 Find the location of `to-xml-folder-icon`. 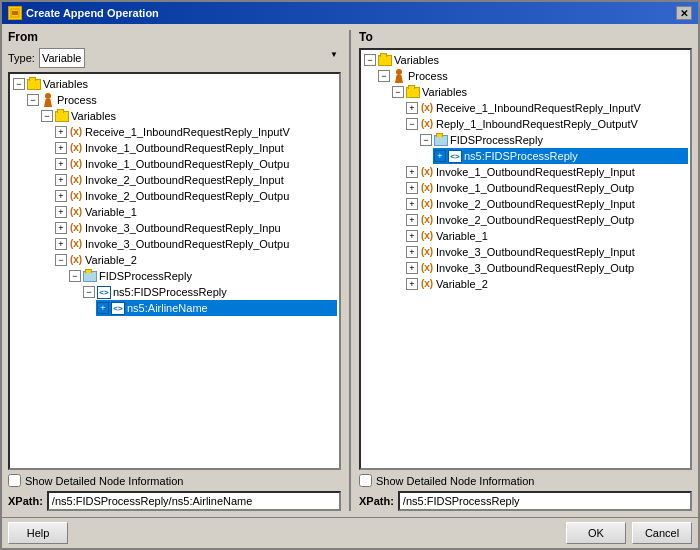

to-xml-folder-icon is located at coordinates (441, 140).